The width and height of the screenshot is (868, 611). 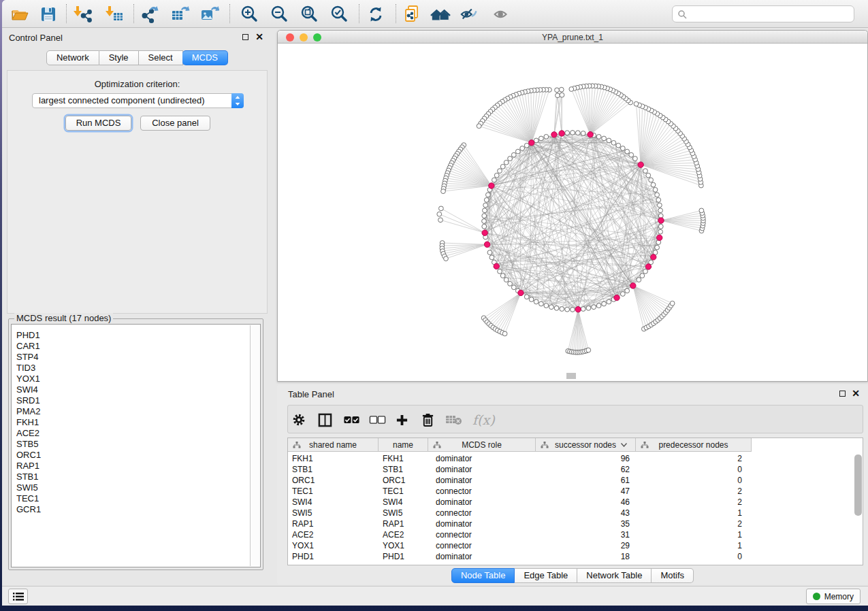 What do you see at coordinates (29, 510) in the screenshot?
I see `mcds-result-item: GCR1` at bounding box center [29, 510].